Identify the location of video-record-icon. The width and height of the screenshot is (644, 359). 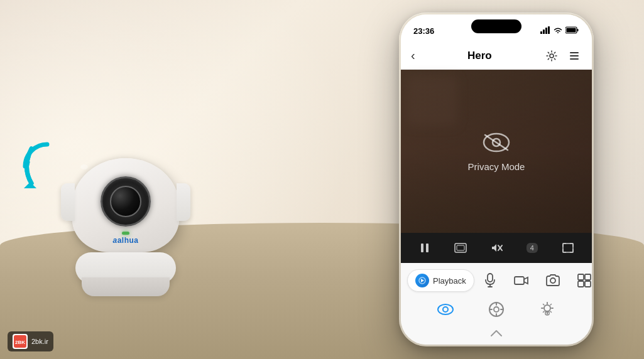
(521, 281).